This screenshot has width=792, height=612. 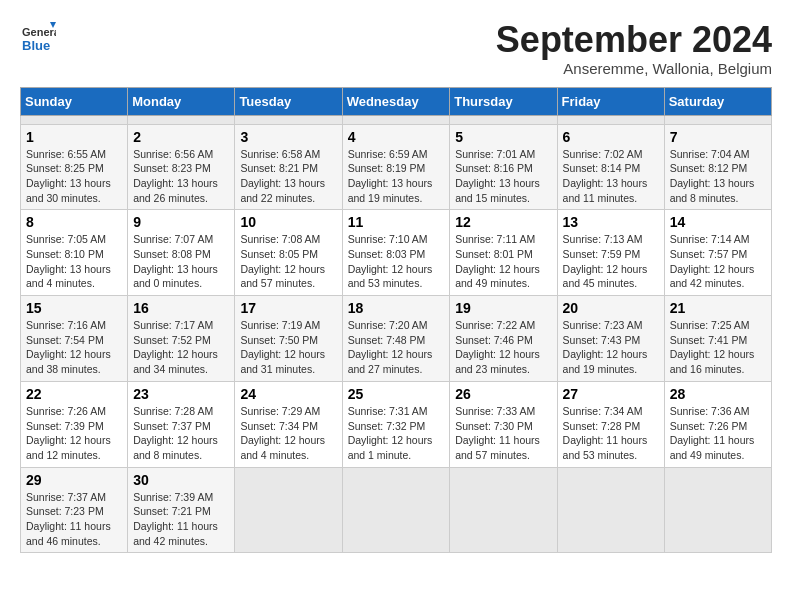 What do you see at coordinates (74, 137) in the screenshot?
I see `day-number: 1` at bounding box center [74, 137].